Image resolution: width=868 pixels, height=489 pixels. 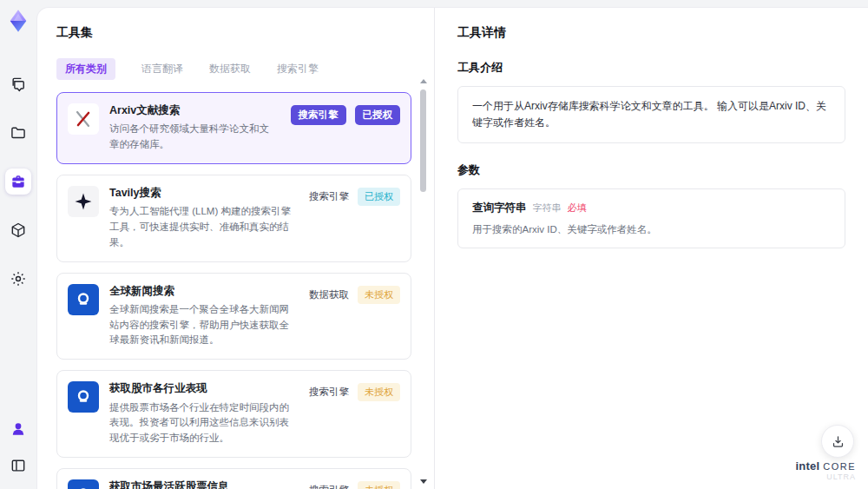 I want to click on folder-icon, so click(x=18, y=133).